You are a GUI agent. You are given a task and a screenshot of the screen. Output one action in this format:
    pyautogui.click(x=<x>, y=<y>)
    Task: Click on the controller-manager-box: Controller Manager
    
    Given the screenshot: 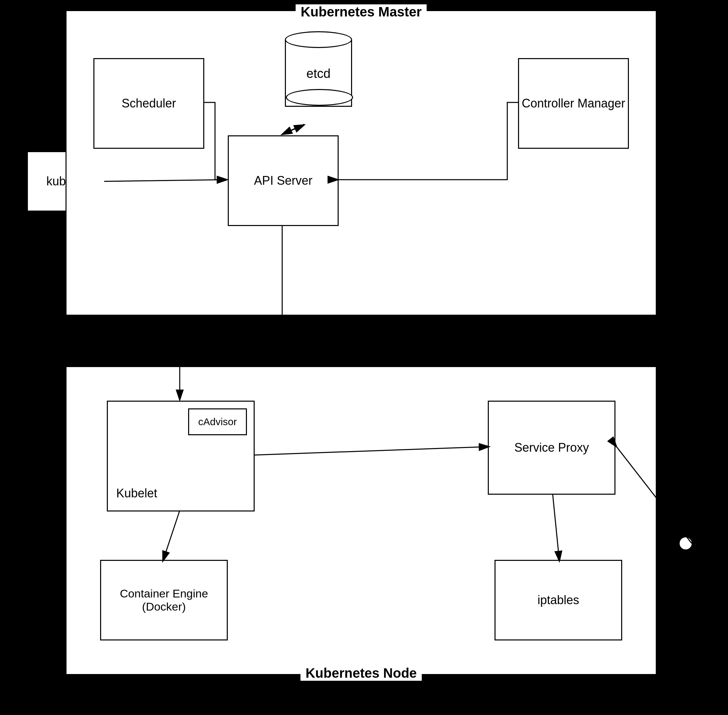 What is the action you would take?
    pyautogui.click(x=573, y=104)
    